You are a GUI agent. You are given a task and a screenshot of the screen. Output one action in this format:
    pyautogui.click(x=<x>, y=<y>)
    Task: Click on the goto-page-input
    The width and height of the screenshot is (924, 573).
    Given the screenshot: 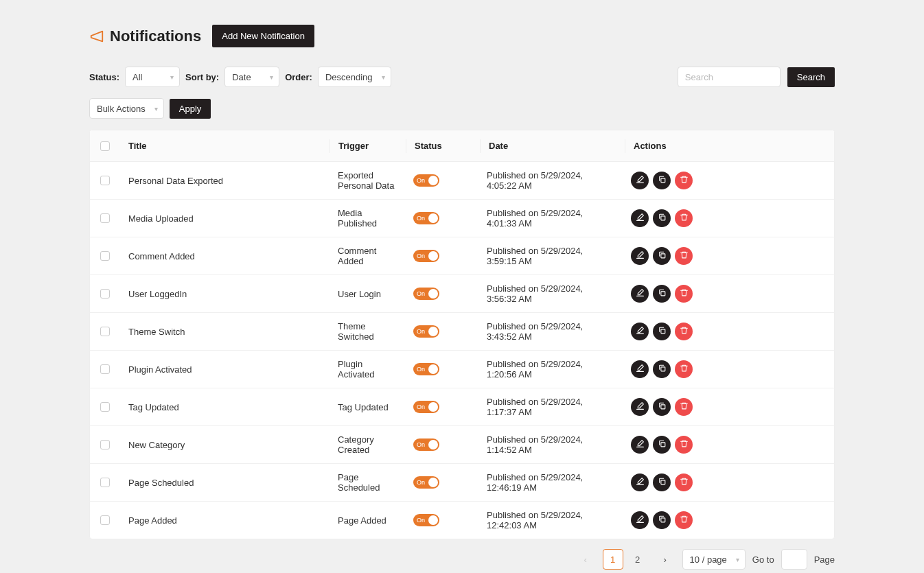 What is the action you would take?
    pyautogui.click(x=794, y=559)
    